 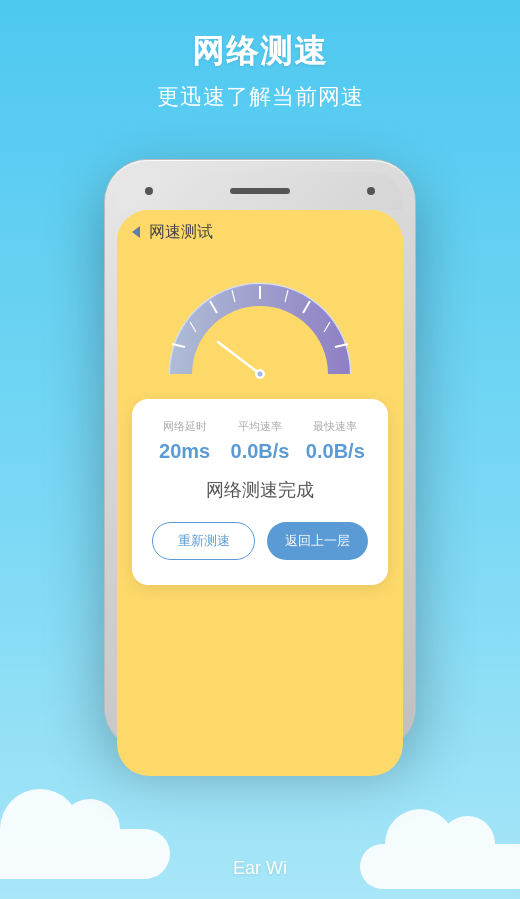 What do you see at coordinates (260, 490) in the screenshot?
I see `result-text: 网络测速完成` at bounding box center [260, 490].